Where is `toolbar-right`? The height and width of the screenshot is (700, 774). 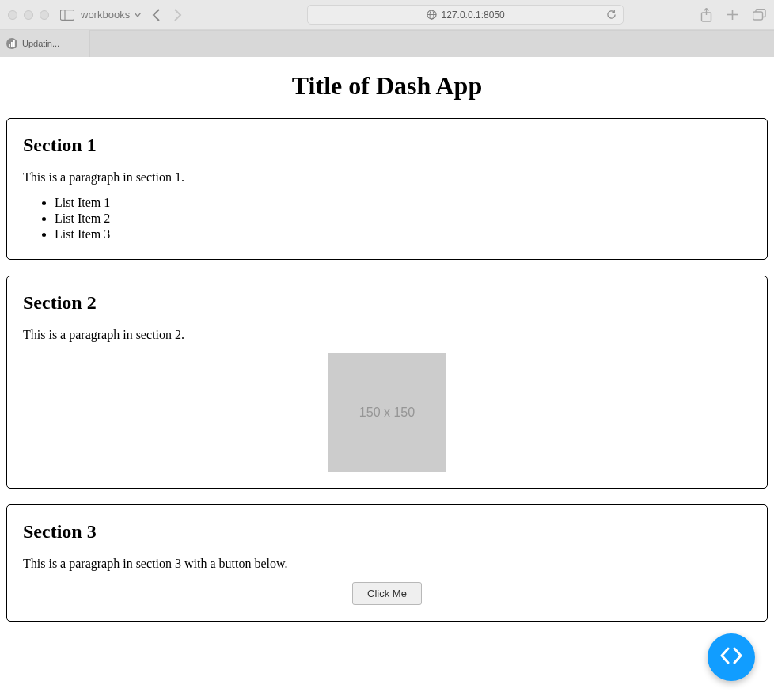 toolbar-right is located at coordinates (733, 15).